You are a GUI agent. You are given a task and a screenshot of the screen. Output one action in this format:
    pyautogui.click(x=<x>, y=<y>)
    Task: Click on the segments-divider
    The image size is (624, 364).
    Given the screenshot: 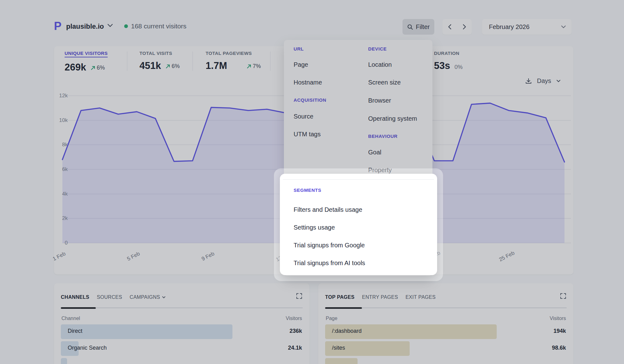 What is the action you would take?
    pyautogui.click(x=358, y=180)
    